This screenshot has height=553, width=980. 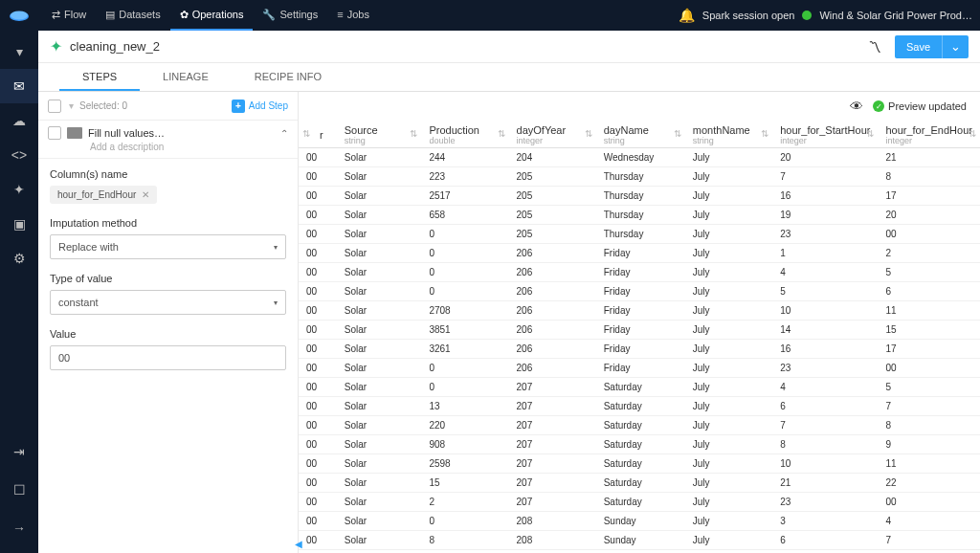 What do you see at coordinates (639, 311) in the screenshot?
I see `table-row: 00Solar2708206FridayJuly1011` at bounding box center [639, 311].